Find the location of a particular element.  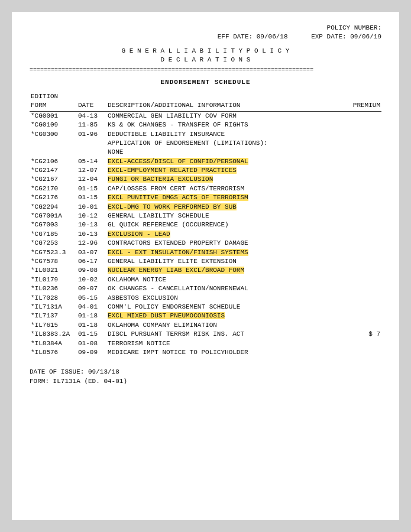

eff-date: EFF DATE: 09/06/18 is located at coordinates (253, 37).